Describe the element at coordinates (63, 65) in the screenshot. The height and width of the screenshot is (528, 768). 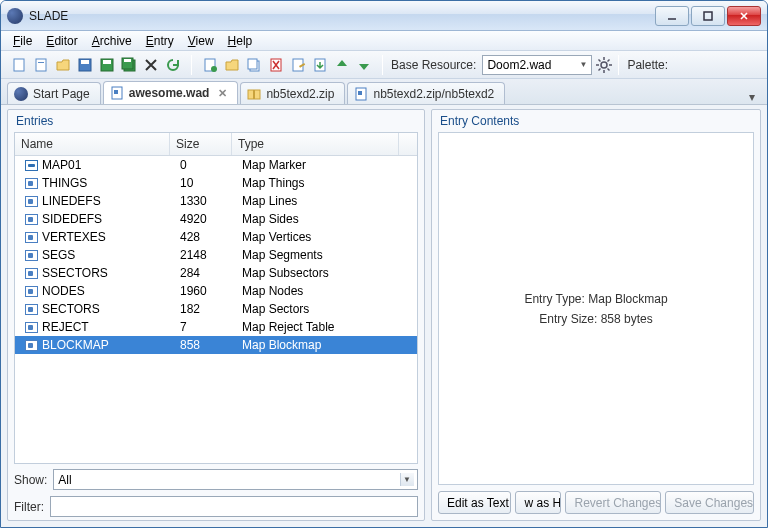
I see `open-button` at that location.